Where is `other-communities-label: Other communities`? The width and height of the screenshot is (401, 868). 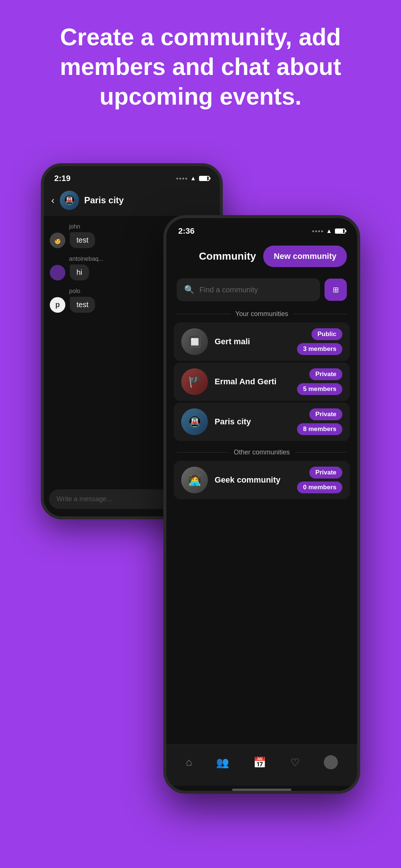 other-communities-label: Other communities is located at coordinates (261, 453).